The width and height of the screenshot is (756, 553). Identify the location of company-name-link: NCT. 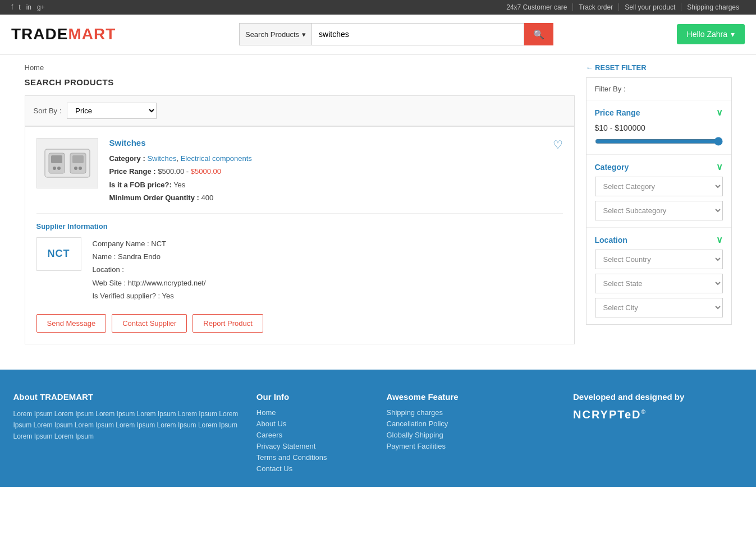
(158, 243).